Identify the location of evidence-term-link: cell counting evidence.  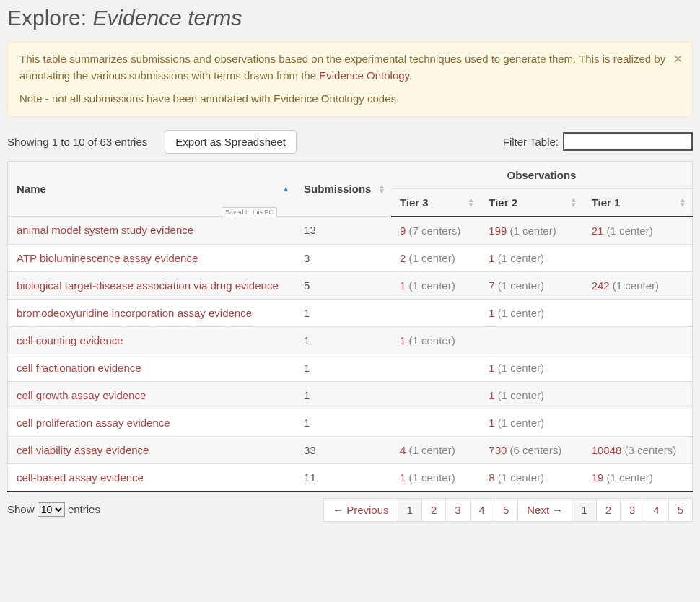
(70, 341).